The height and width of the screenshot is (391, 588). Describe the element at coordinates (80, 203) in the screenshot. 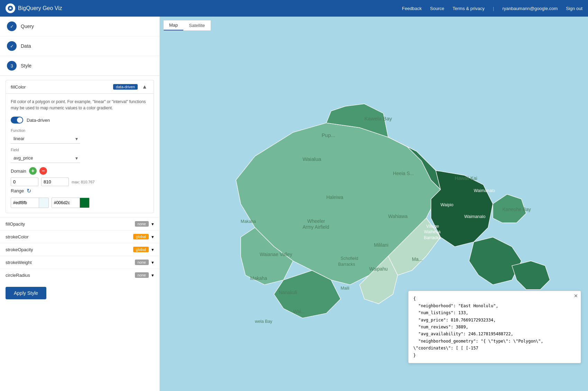

I see `color-inputs` at that location.